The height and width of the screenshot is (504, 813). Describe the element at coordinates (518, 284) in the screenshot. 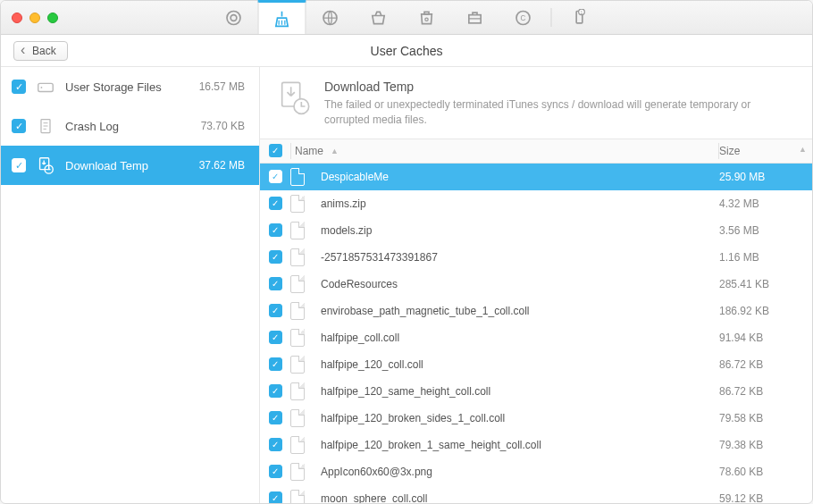

I see `file-name: CodeResources` at that location.